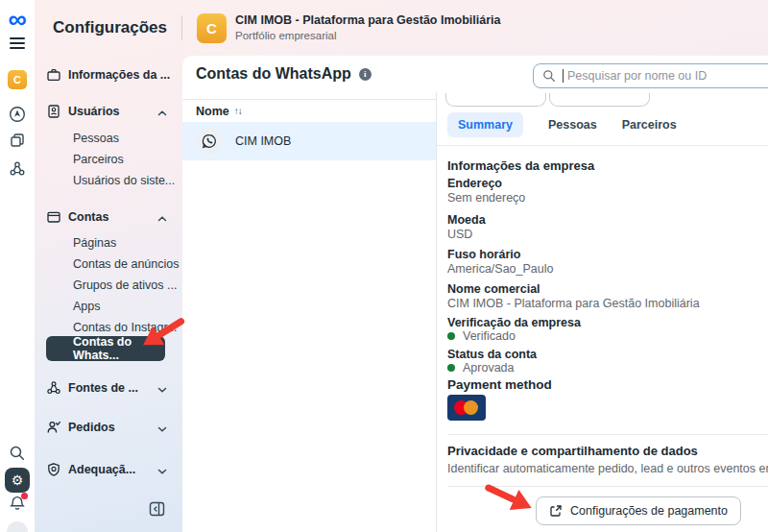 Image resolution: width=768 pixels, height=532 pixels. Describe the element at coordinates (368, 28) in the screenshot. I see `business-identity: CIM IMOB - Plataforma para Gestão Imobil…` at that location.